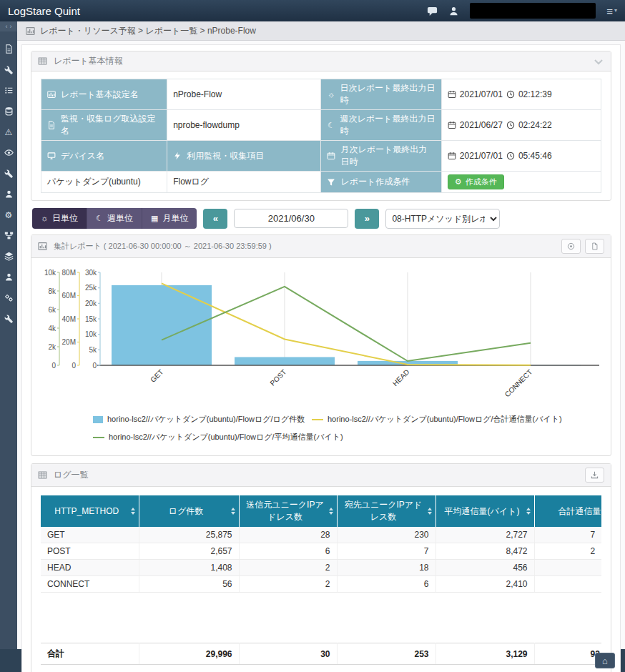  I want to click on menu-caret-icon: ▾, so click(616, 11).